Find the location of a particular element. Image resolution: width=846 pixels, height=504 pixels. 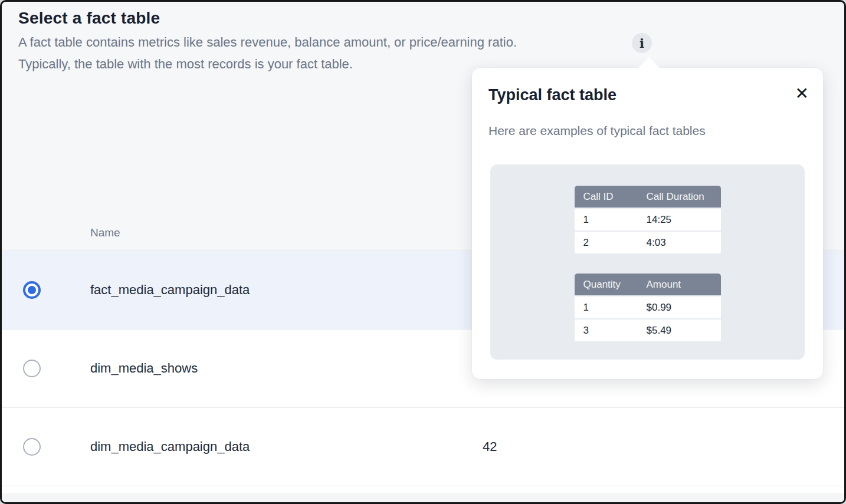

example-cell: 3 is located at coordinates (608, 330).